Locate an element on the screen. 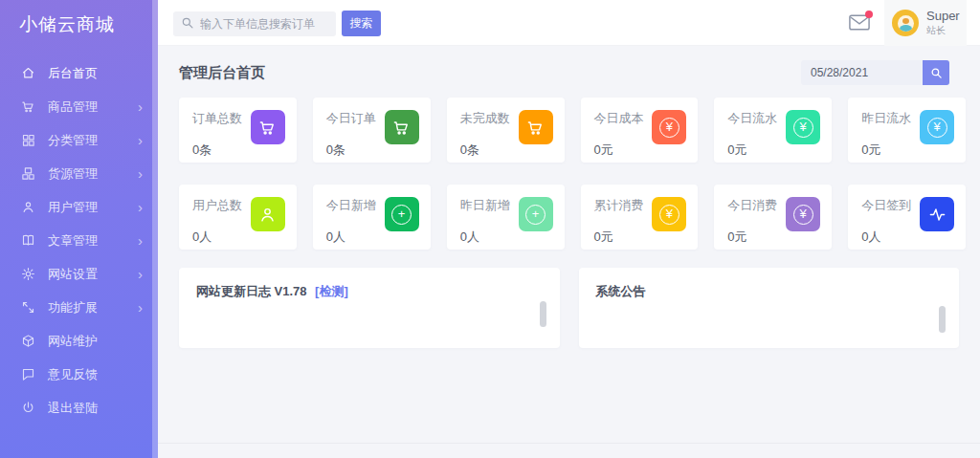 This screenshot has height=458, width=980. app-title: 小储云商城 is located at coordinates (78, 19).